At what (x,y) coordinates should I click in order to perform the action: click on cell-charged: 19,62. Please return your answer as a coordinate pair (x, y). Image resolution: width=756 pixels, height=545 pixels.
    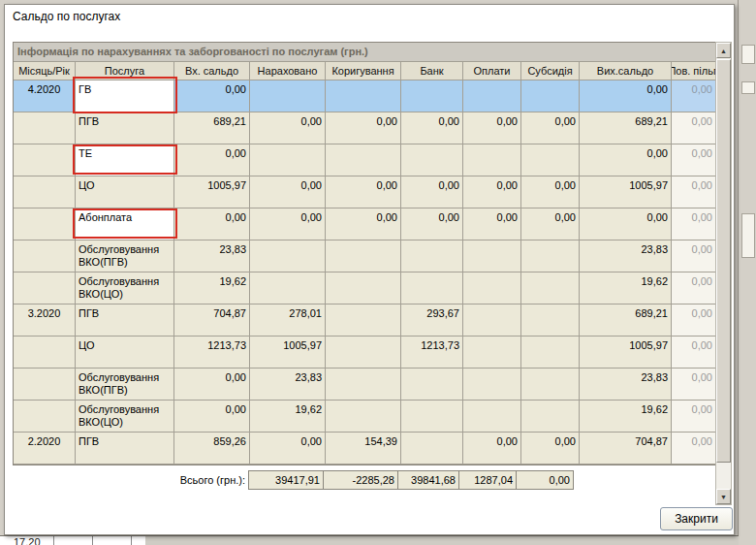
    Looking at the image, I should click on (288, 417).